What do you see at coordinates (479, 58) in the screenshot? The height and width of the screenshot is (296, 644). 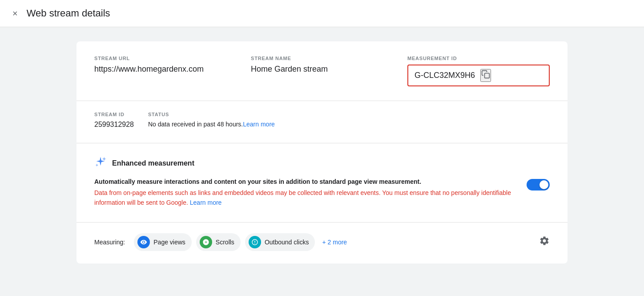 I see `measurement-id-label: MEASUREMENT ID` at bounding box center [479, 58].